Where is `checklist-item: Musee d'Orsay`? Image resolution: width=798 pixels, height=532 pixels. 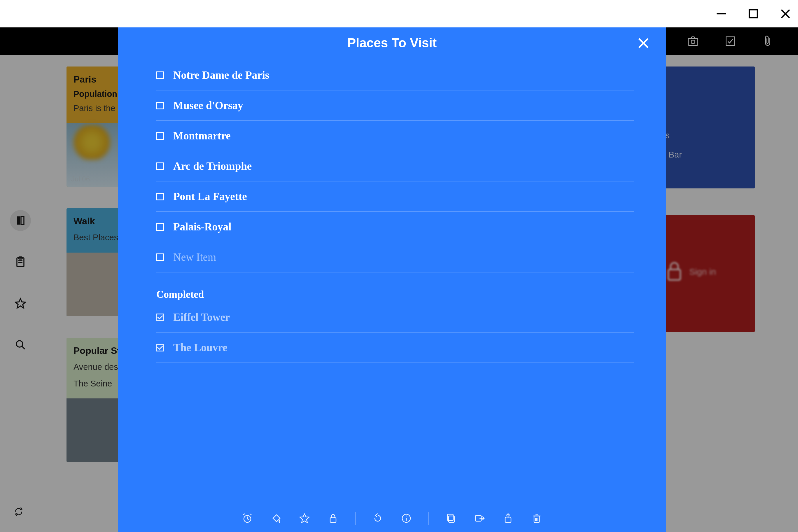 checklist-item: Musee d'Orsay is located at coordinates (395, 106).